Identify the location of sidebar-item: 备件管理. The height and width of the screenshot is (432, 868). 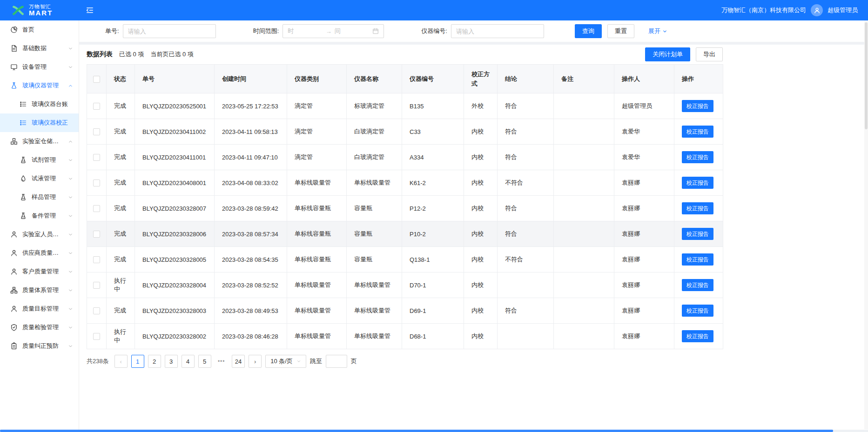
(39, 216).